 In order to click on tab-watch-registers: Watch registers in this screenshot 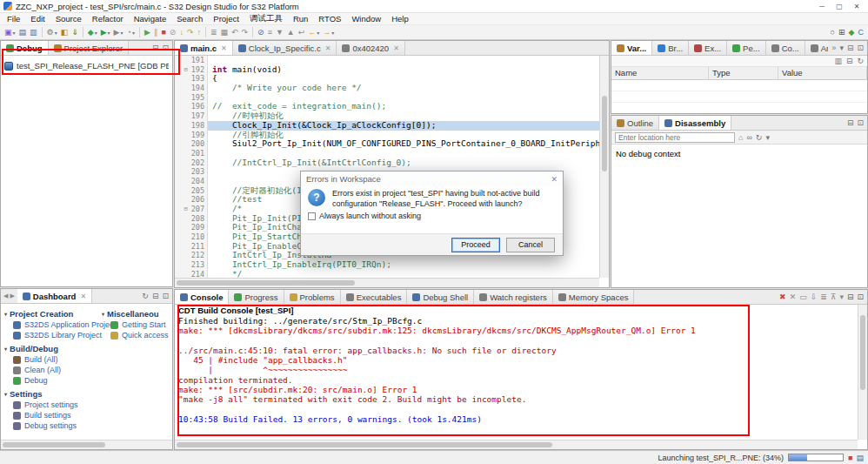, I will do `click(513, 297)`.